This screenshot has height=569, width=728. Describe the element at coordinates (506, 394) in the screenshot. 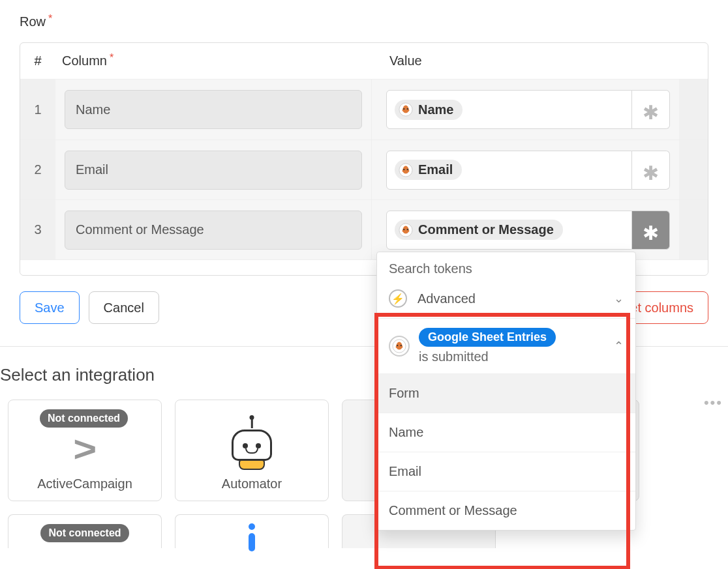

I see `token-option: Form` at that location.